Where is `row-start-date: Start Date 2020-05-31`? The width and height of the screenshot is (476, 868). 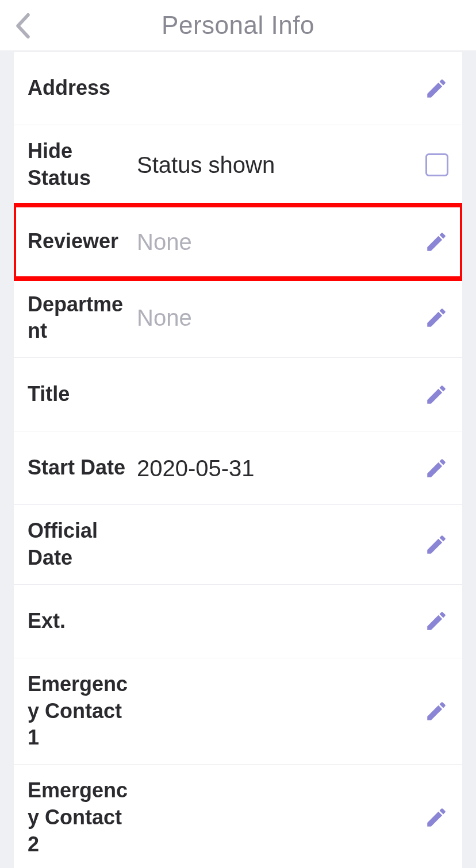
row-start-date: Start Date 2020-05-31 is located at coordinates (238, 468).